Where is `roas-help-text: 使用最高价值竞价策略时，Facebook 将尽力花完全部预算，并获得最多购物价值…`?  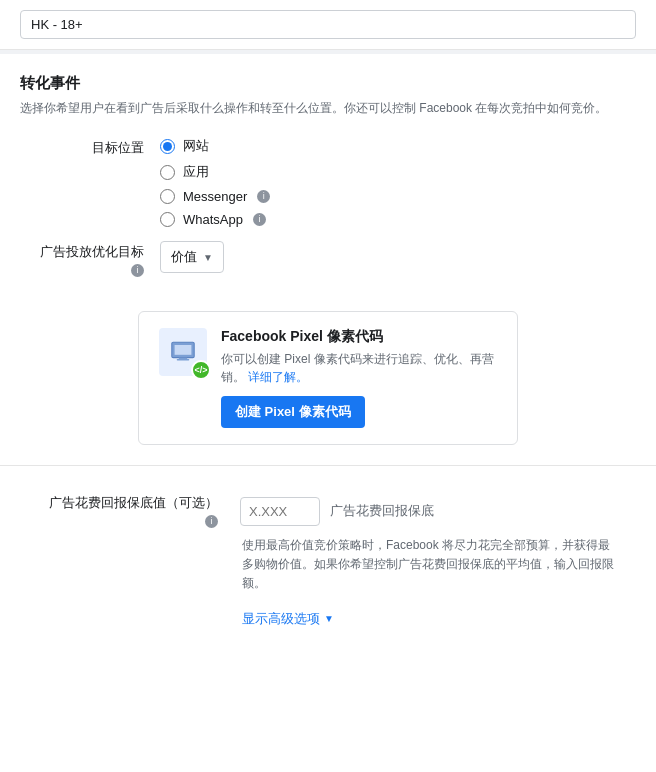
roas-help-text: 使用最高价值竞价策略时，Facebook 将尽力花完全部预算，并获得最多购物价值… is located at coordinates (432, 565).